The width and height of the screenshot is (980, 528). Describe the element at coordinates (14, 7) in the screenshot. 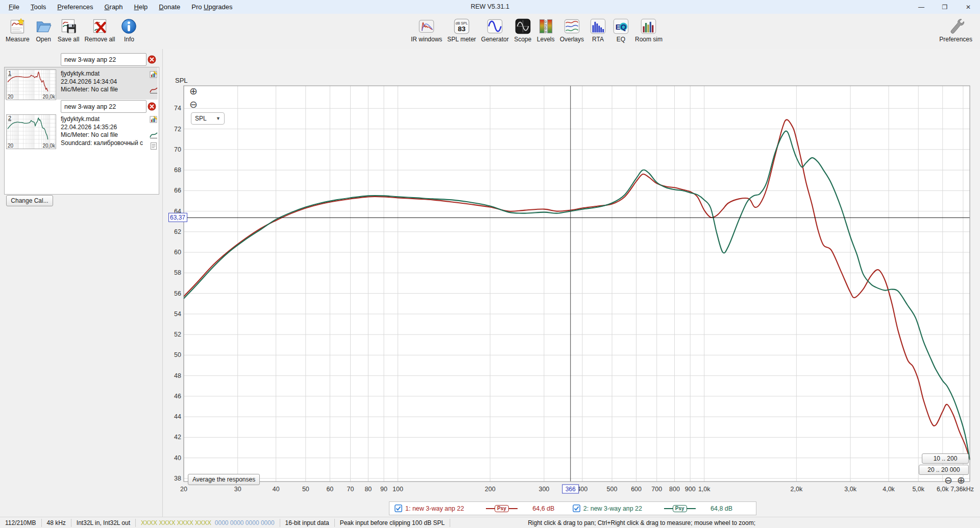

I see `menu-file: File` at that location.